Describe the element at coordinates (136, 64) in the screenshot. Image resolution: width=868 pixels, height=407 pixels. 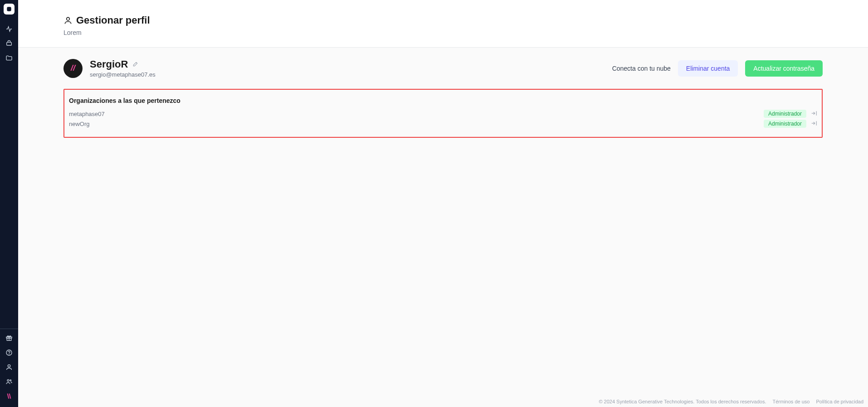
I see `edit-name-icon` at that location.